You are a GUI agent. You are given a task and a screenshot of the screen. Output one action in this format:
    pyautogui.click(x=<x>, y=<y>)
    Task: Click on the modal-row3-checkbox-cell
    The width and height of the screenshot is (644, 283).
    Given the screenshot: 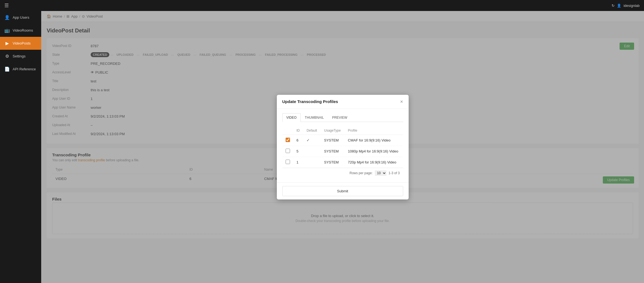 What is the action you would take?
    pyautogui.click(x=288, y=162)
    